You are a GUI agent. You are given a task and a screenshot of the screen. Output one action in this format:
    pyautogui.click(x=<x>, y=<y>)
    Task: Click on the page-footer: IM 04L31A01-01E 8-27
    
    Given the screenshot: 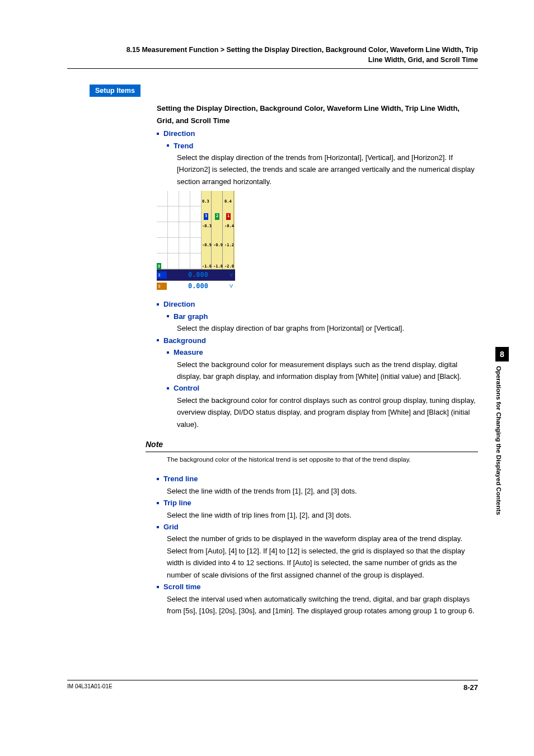 What is the action you would take?
    pyautogui.click(x=273, y=686)
    